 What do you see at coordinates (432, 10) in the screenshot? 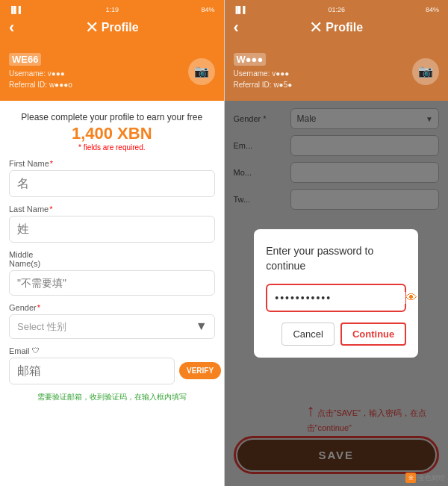
I see `right-battery: 84%` at bounding box center [432, 10].